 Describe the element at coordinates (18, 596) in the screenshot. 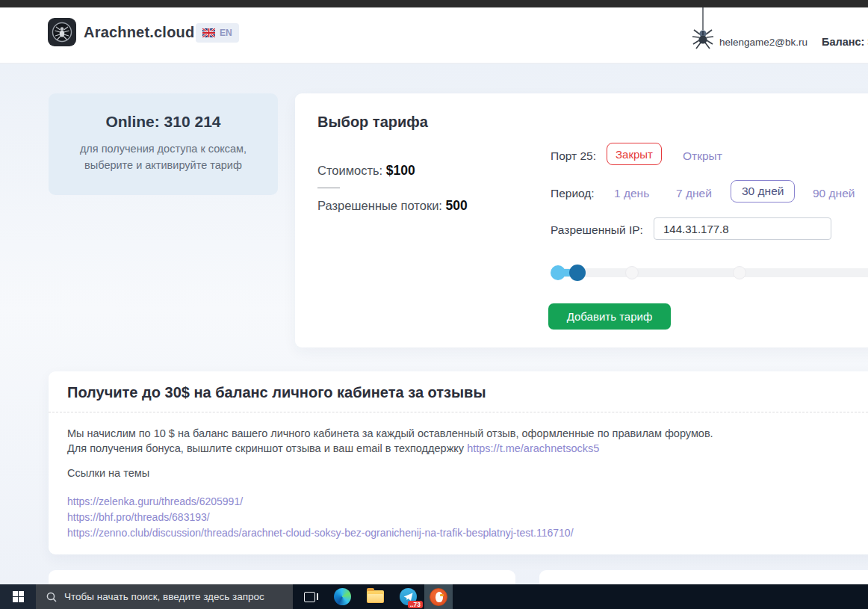

I see `start-button` at that location.